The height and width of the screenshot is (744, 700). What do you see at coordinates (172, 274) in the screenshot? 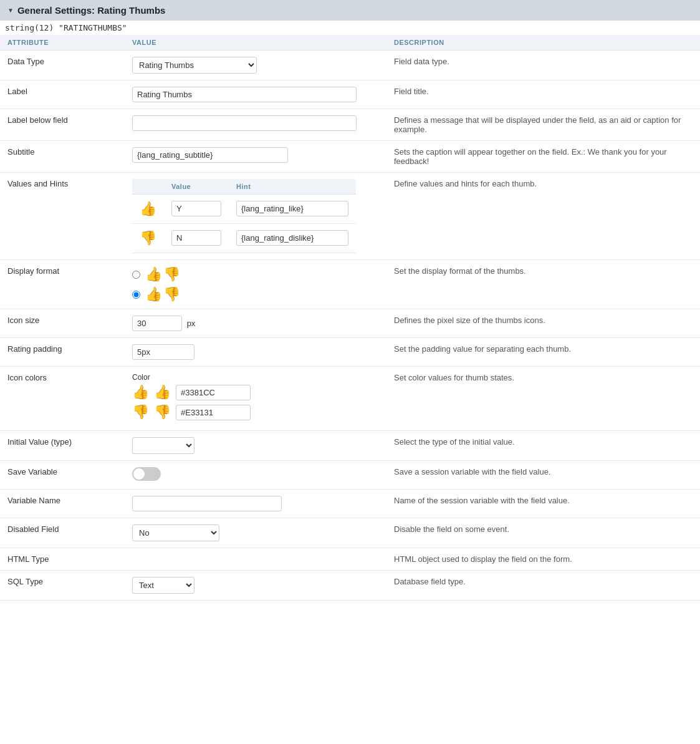
I see `thumb-down-outline-icon: 👎` at bounding box center [172, 274].